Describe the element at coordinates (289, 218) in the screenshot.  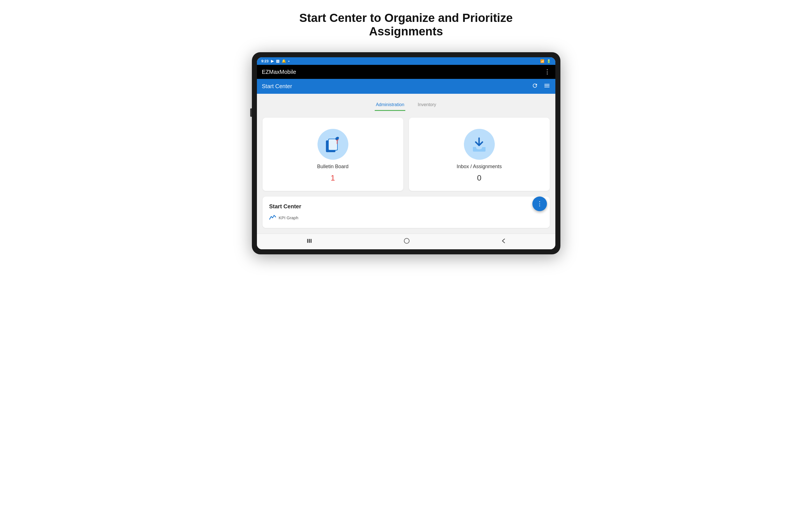
I see `kpi-graph-label: KPI Graph` at that location.